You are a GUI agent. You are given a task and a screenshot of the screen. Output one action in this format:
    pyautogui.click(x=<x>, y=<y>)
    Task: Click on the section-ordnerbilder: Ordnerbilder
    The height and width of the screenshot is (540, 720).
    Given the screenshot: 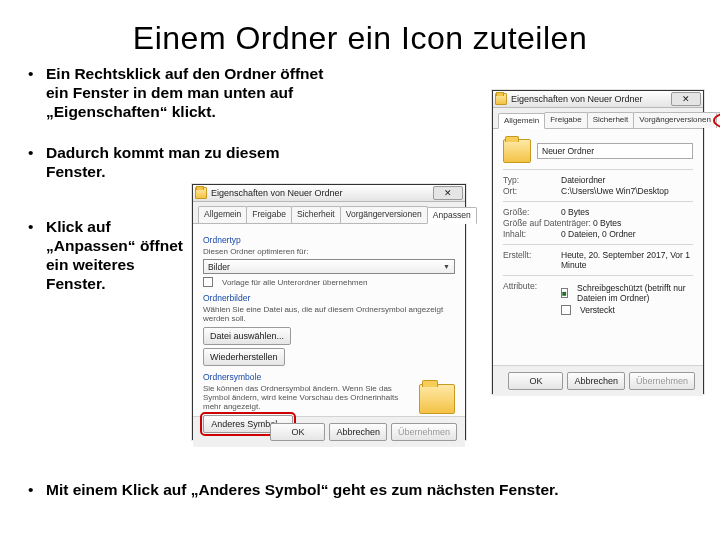 What is the action you would take?
    pyautogui.click(x=329, y=298)
    